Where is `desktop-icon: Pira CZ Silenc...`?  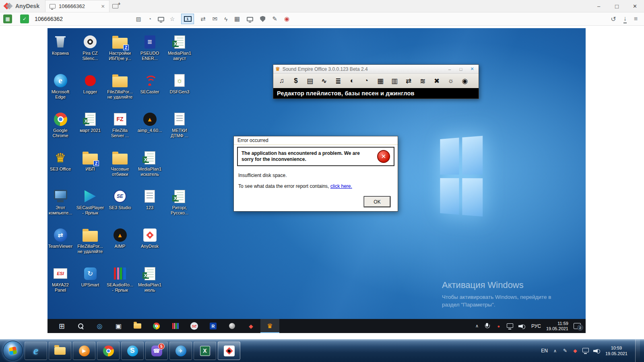 desktop-icon: Pira CZ Silenc... is located at coordinates (90, 53).